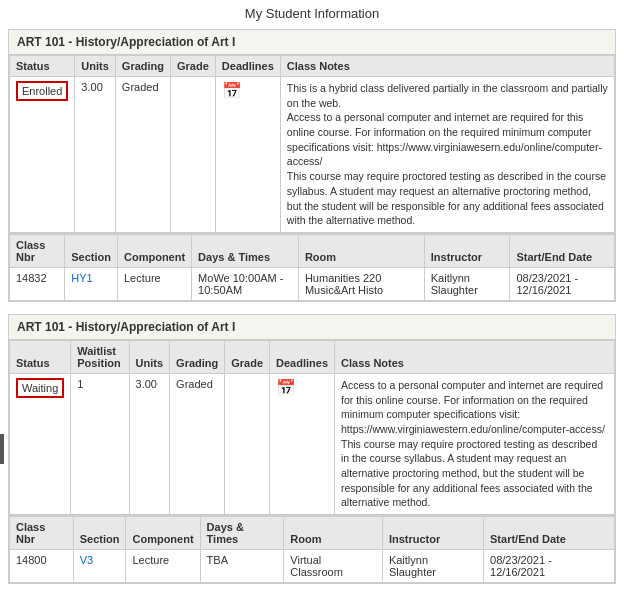 This screenshot has height=613, width=624. Describe the element at coordinates (38, 284) in the screenshot. I see `class-nbr-1: 14832` at that location.